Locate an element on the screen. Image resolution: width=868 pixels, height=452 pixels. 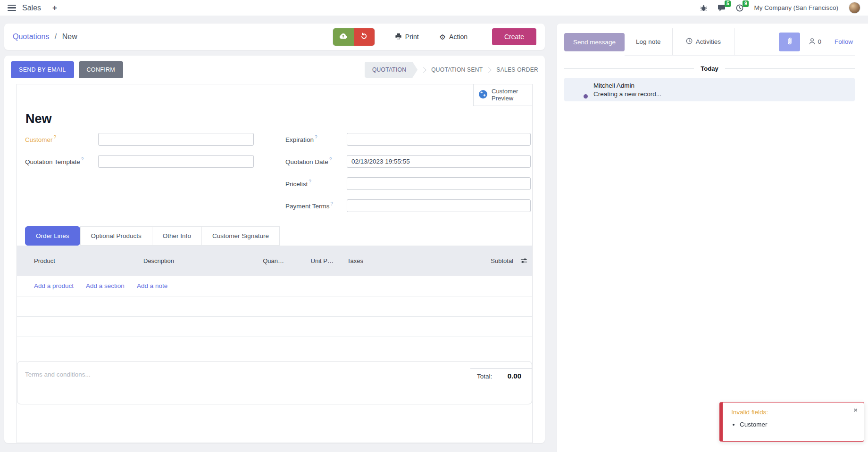
followers-button: 0 is located at coordinates (815, 42).